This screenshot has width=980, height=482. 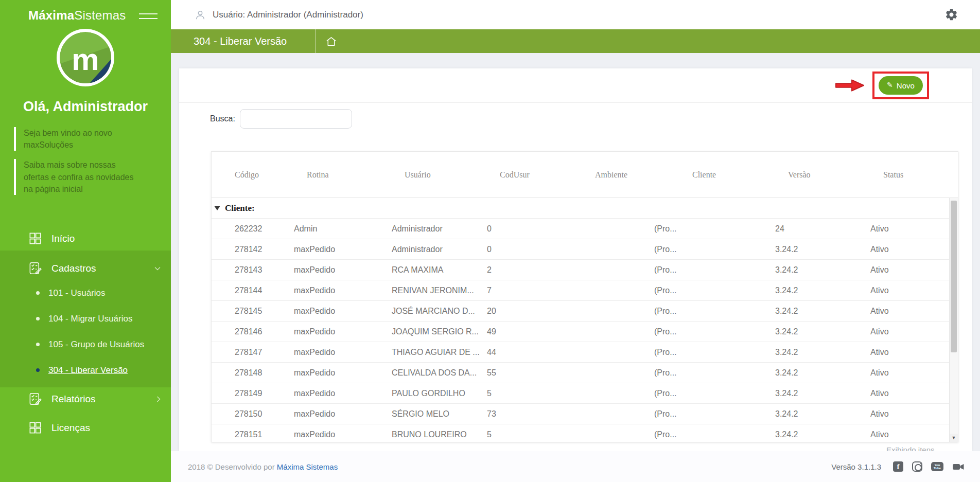 I want to click on user-icon, so click(x=200, y=15).